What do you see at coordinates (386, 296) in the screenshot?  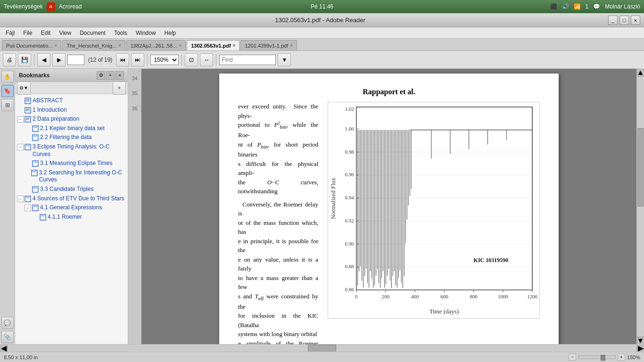 I see `svg-text: 200` at bounding box center [386, 296].